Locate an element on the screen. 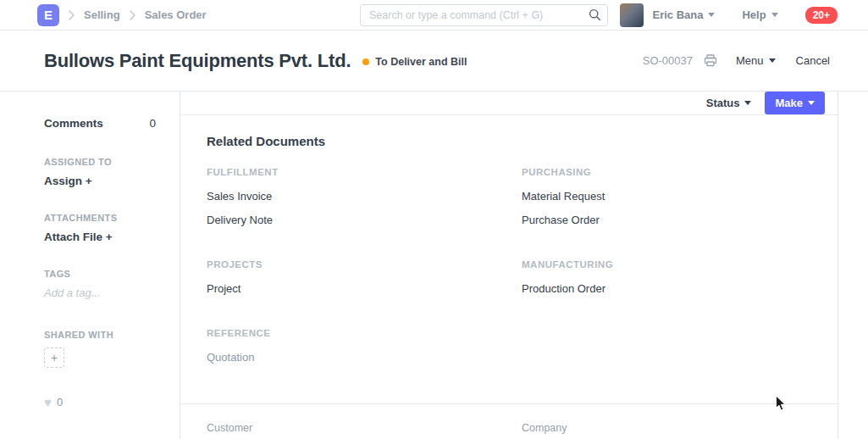 Image resolution: width=868 pixels, height=439 pixels. user-avatar is located at coordinates (632, 15).